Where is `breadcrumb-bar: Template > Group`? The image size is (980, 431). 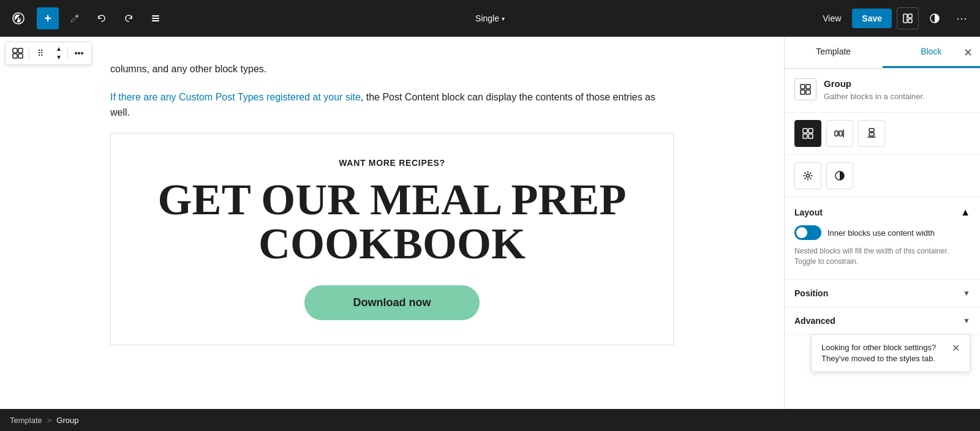 breadcrumb-bar: Template > Group is located at coordinates (490, 420).